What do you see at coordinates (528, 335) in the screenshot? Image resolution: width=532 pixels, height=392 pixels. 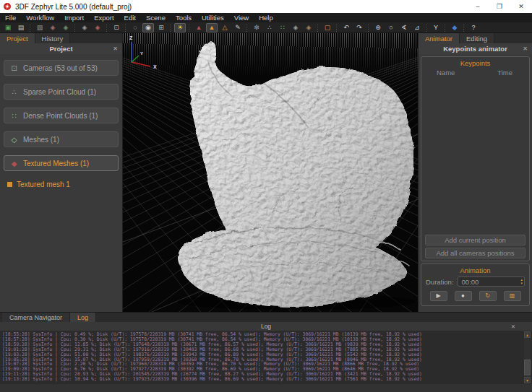 I see `scroll-up-icon: ▲` at bounding box center [528, 335].